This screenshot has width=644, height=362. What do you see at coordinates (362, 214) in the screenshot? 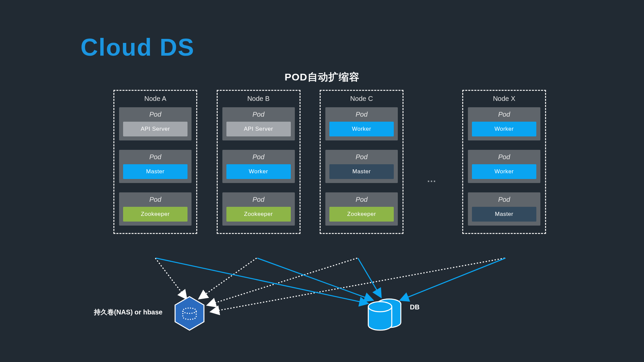
I see `node-c-pod3-svc: Zookeeper` at bounding box center [362, 214].